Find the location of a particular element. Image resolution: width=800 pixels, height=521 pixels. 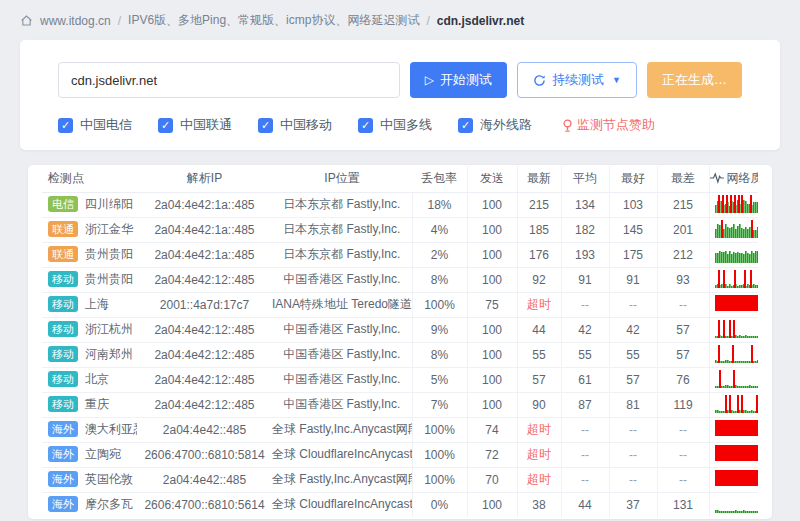

table-row: 移动上海2001::4a7d:17c7IANA特殊地址 Teredo隧道地址10… is located at coordinates (400, 304).